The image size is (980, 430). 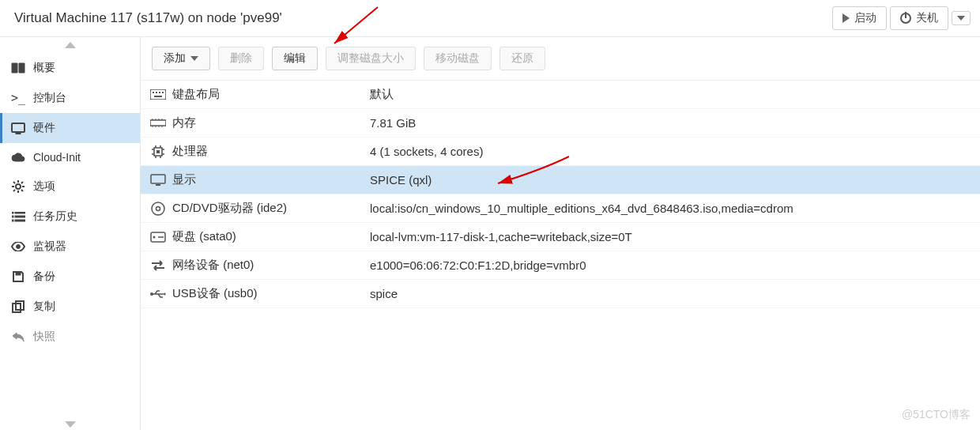 I want to click on usb-icon, so click(x=158, y=294).